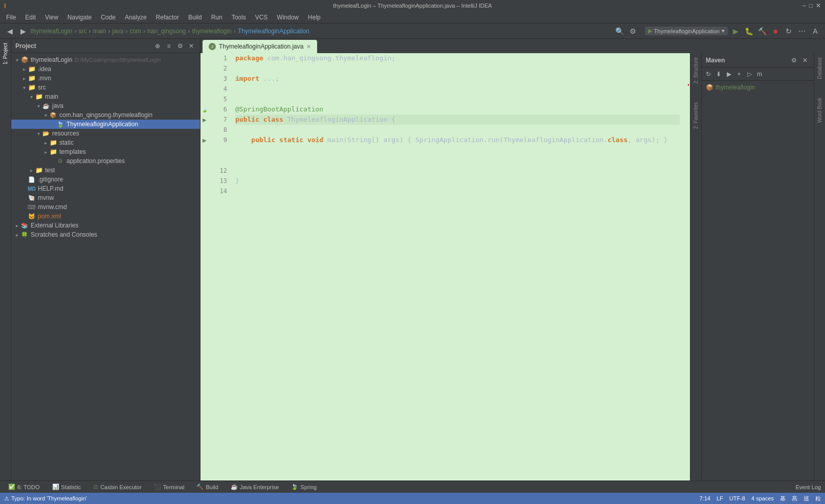 This screenshot has height=504, width=825. I want to click on maximize-button: □, so click(811, 6).